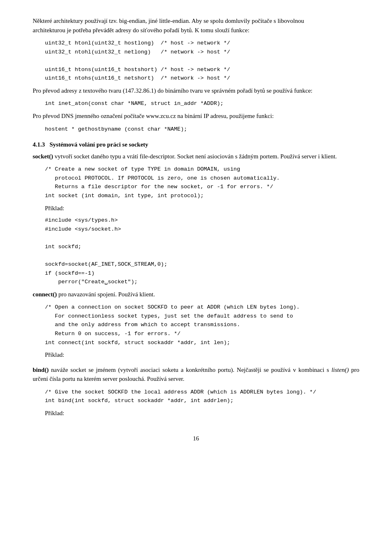 This screenshot has height=538, width=392. Describe the element at coordinates (190, 370) in the screenshot. I see `bind-desc: naváže socket se jménem (vytvoří asociac…` at that location.